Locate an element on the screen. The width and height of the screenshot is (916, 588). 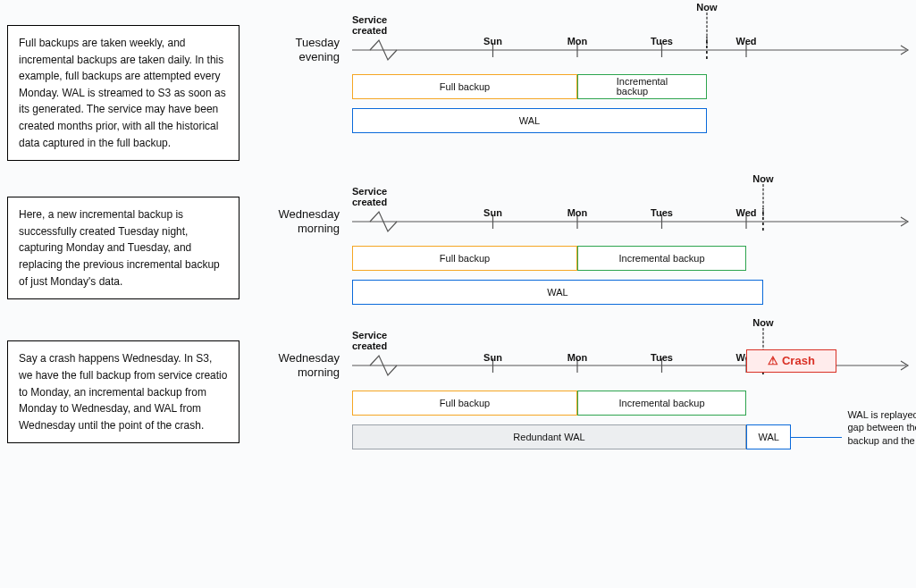
bar-redundant-wal: Redundant WAL is located at coordinates (549, 437).